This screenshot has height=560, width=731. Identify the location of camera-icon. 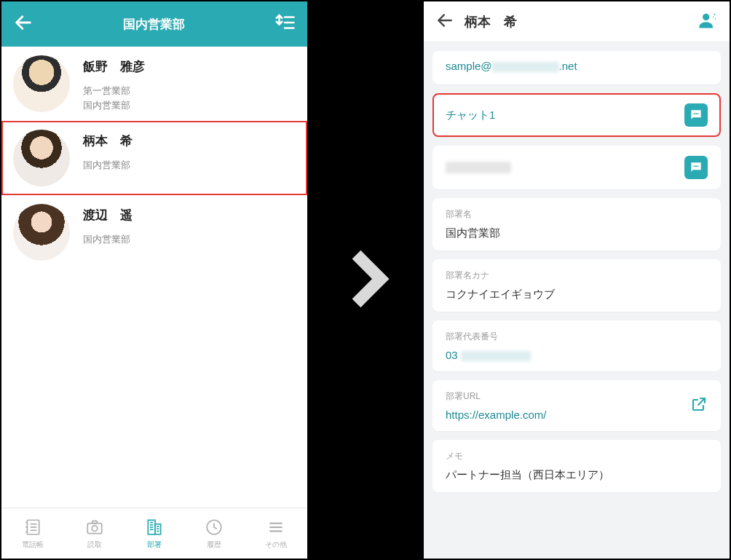
(95, 527).